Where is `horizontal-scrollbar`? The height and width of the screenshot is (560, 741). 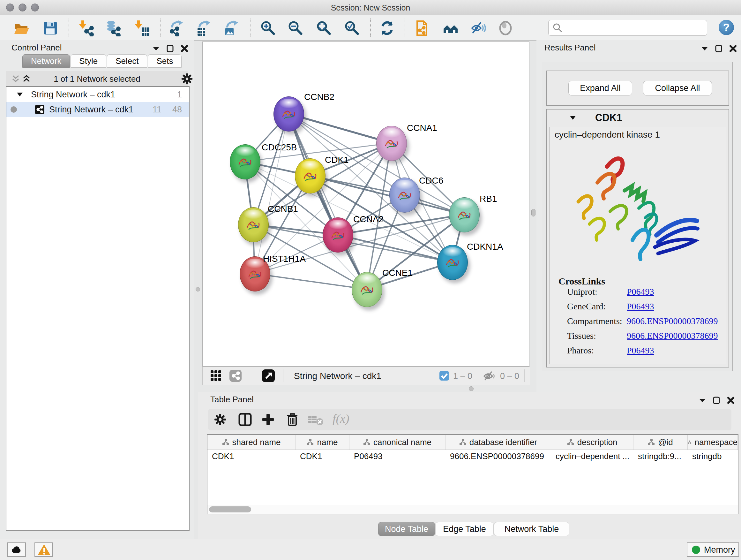 horizontal-scrollbar is located at coordinates (472, 509).